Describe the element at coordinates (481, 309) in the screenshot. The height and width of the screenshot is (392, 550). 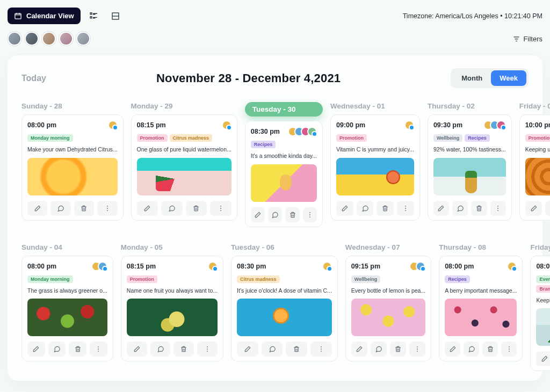
I see `post-card: 08:00 pmRecipesA berry important message…` at that location.